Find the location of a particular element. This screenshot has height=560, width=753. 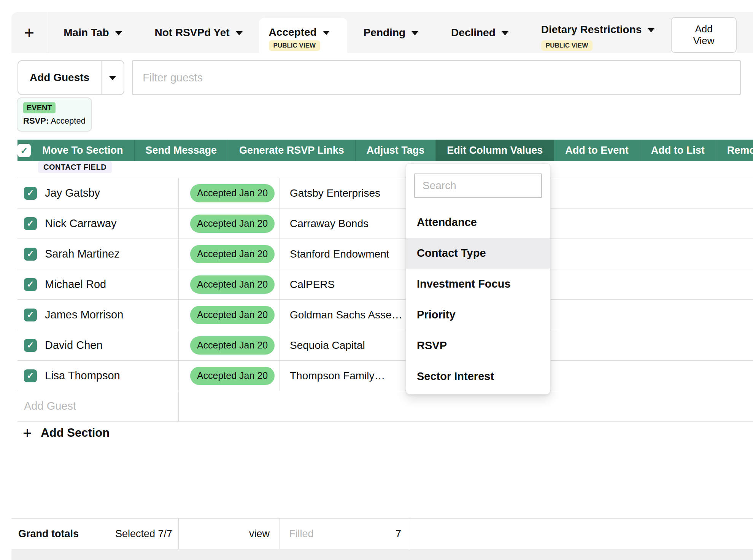

view-label: view is located at coordinates (259, 534).